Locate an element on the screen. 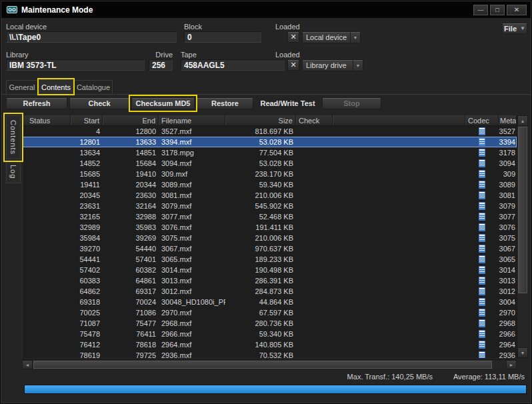 This screenshot has width=532, height=404. local-device-field: \\.\Tape0 is located at coordinates (91, 37).